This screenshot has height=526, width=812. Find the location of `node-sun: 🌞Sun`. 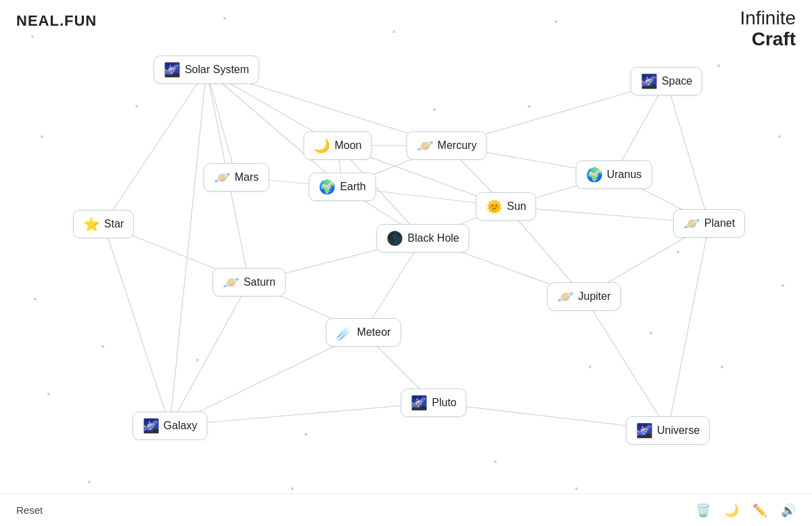

node-sun: 🌞Sun is located at coordinates (506, 206).